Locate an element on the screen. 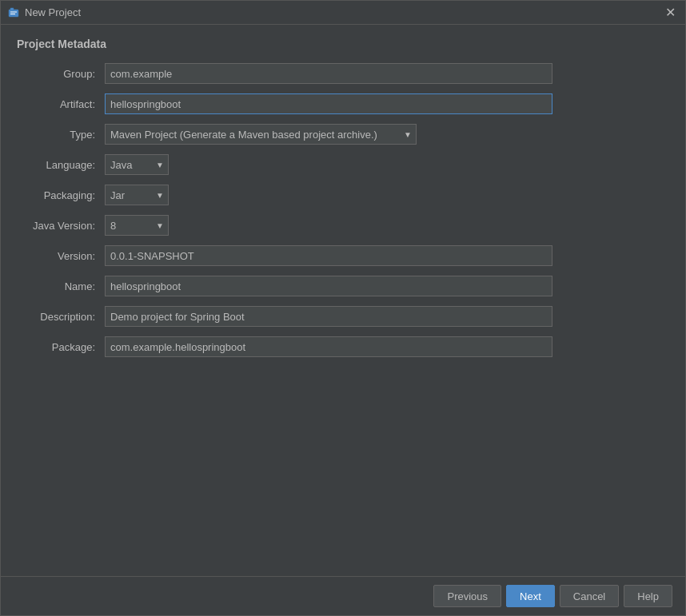  group-input is located at coordinates (329, 74).